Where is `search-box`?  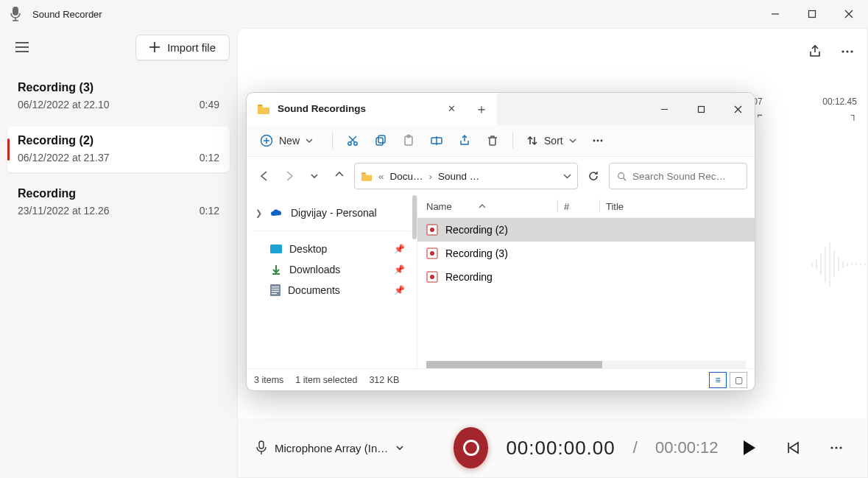 search-box is located at coordinates (678, 176).